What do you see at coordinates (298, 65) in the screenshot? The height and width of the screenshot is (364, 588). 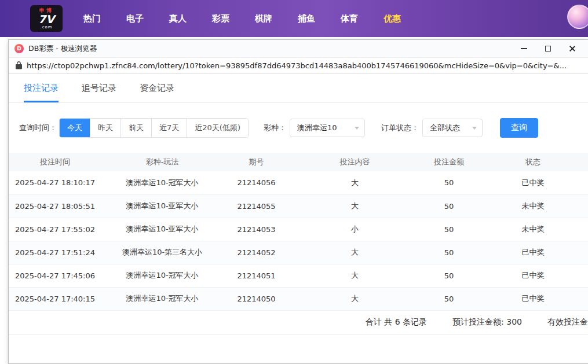 I see `address-bar: https://ctop02pchwp1.zfnc84.com/lottery/…` at bounding box center [298, 65].